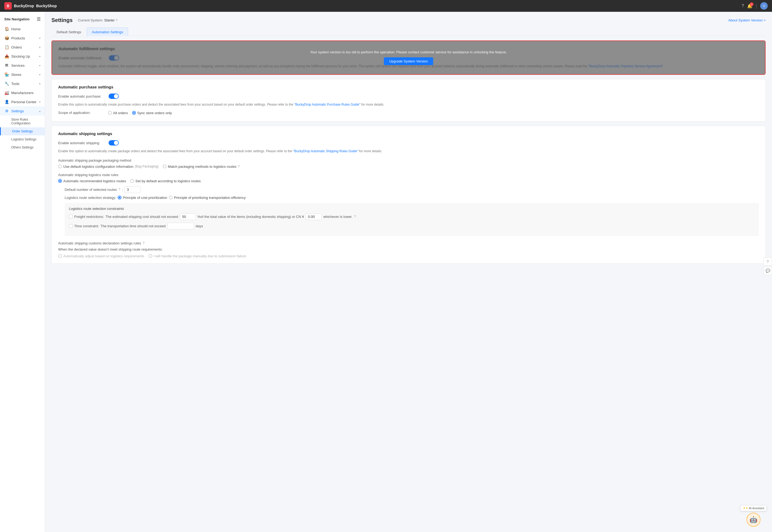 The width and height of the screenshot is (772, 532). What do you see at coordinates (768, 262) in the screenshot?
I see `side-help-btn: ?` at bounding box center [768, 262].